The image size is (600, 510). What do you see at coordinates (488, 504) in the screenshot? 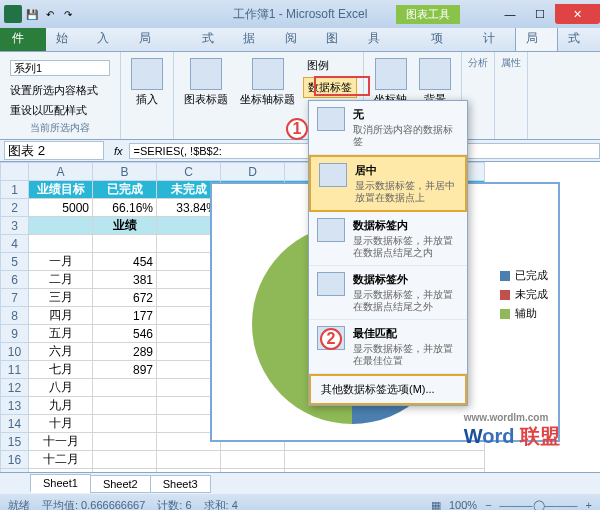
I see `zoom-out-button: −` at bounding box center [488, 504].